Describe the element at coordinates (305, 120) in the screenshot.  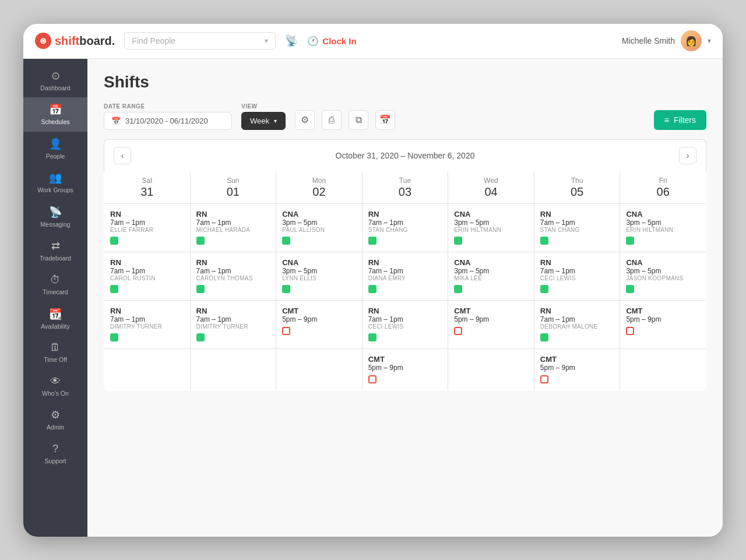
I see `settings-button: ⚙` at that location.